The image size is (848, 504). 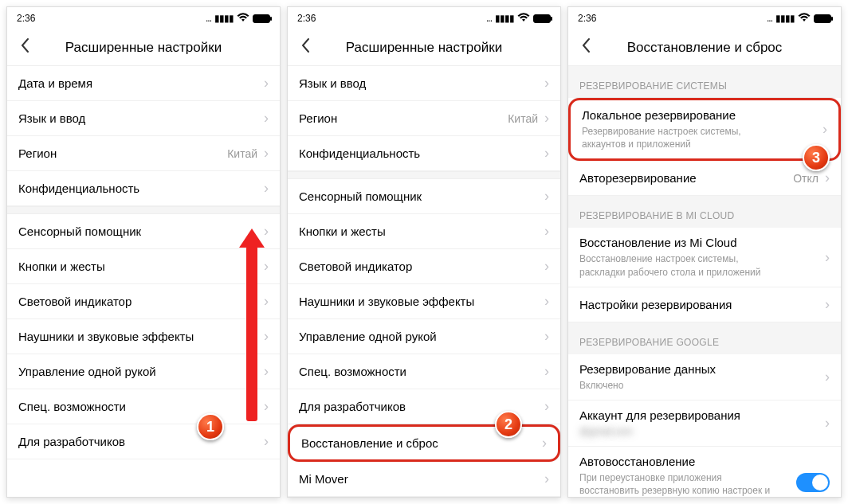 I want to click on row-label: Световой индикатор, so click(x=355, y=266).